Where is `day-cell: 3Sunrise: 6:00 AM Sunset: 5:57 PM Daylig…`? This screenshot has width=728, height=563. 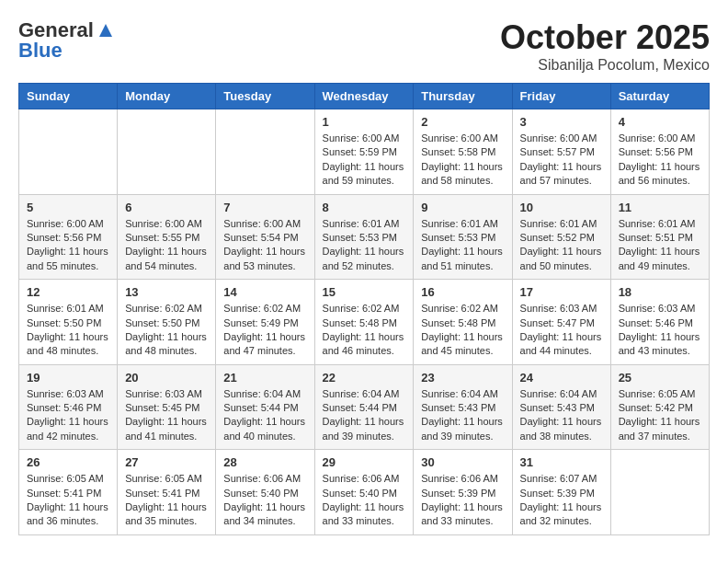
day-cell: 3Sunrise: 6:00 AM Sunset: 5:57 PM Daylig… is located at coordinates (561, 153).